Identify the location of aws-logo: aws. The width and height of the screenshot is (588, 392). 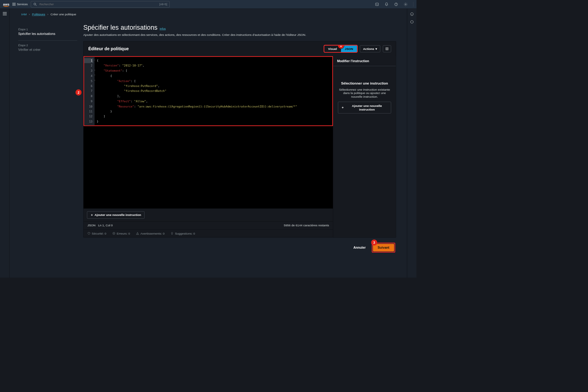
(6, 4).